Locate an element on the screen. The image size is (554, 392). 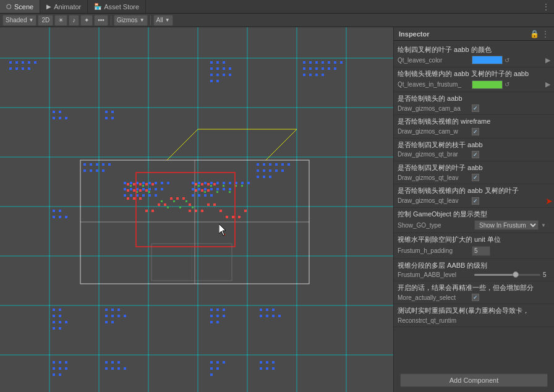
color-picker-blue is located at coordinates (487, 60).